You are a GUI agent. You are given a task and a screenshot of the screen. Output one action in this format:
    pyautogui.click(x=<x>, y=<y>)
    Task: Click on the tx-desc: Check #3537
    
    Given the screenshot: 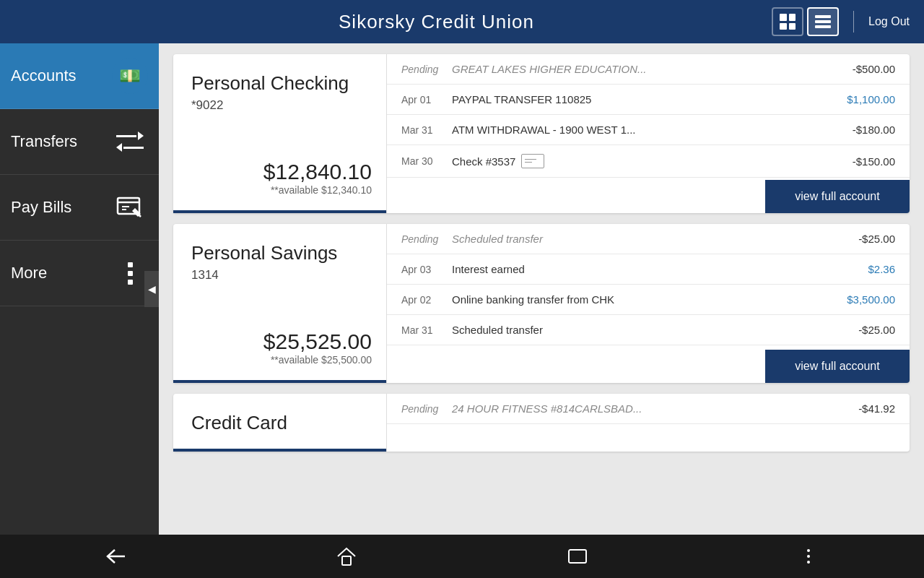 What is the action you would take?
    pyautogui.click(x=641, y=161)
    